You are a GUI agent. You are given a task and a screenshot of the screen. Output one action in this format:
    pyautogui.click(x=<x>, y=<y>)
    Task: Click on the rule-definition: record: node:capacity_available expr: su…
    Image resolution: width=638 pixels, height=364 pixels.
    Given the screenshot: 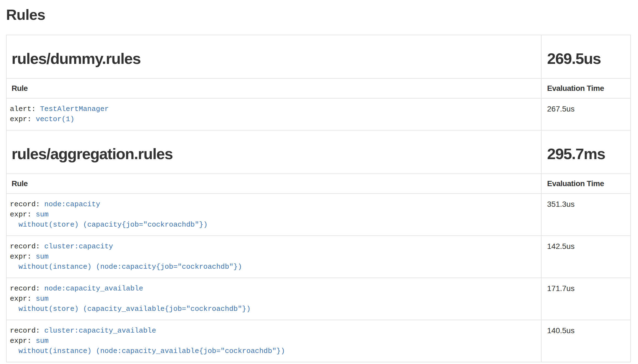 What is the action you would take?
    pyautogui.click(x=274, y=299)
    